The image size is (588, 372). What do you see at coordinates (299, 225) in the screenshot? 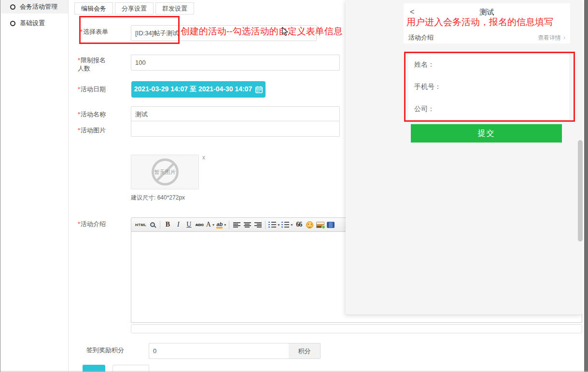
I see `blockquote-icon: 66` at bounding box center [299, 225].